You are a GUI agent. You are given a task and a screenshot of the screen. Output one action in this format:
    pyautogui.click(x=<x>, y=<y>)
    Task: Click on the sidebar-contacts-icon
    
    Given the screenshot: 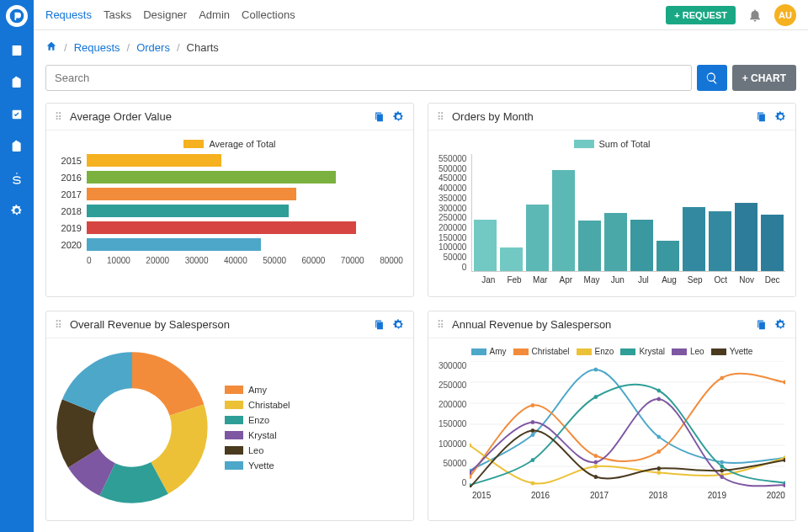 What is the action you would take?
    pyautogui.click(x=17, y=51)
    